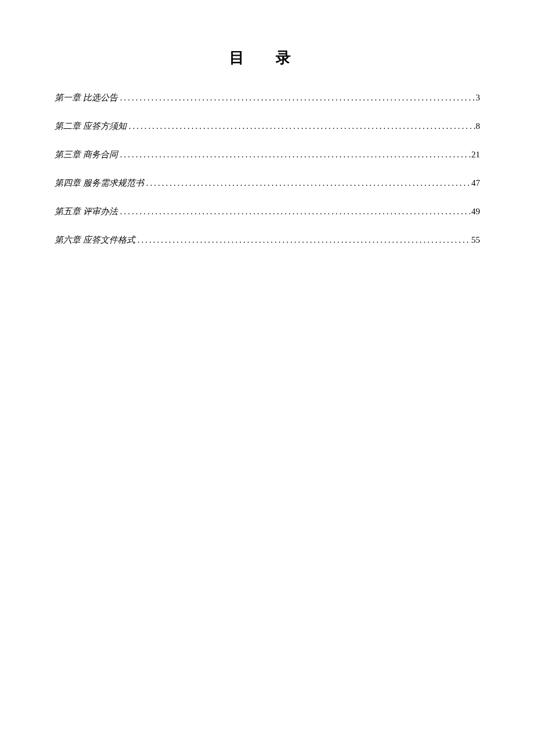 This screenshot has width=534, height=756. I want to click on toc-entry-label: 第六章 应答文件格式, so click(95, 240).